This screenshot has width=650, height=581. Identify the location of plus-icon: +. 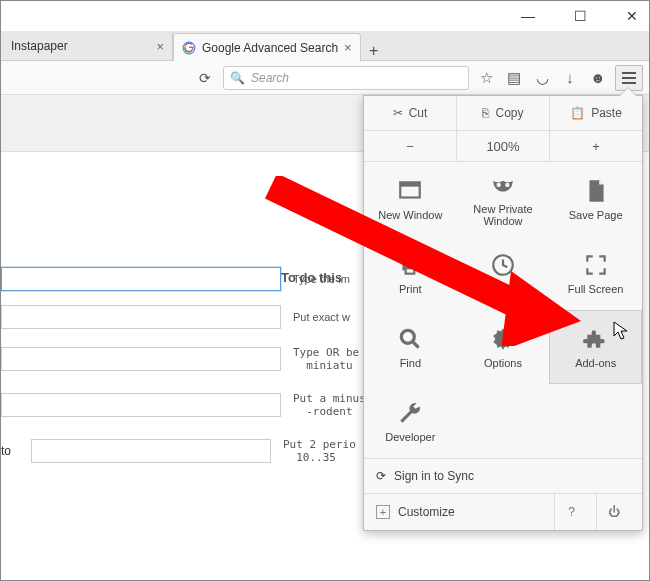
(383, 512).